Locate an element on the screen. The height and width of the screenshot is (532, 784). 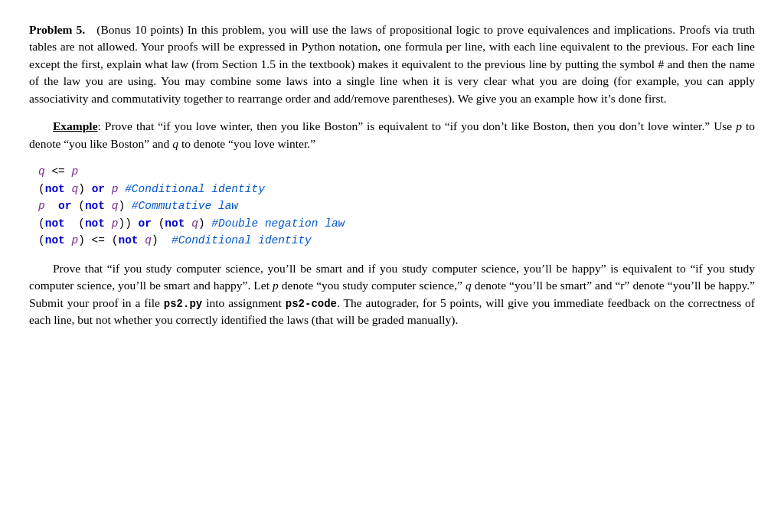
code-paren4e: ) is located at coordinates (202, 224).